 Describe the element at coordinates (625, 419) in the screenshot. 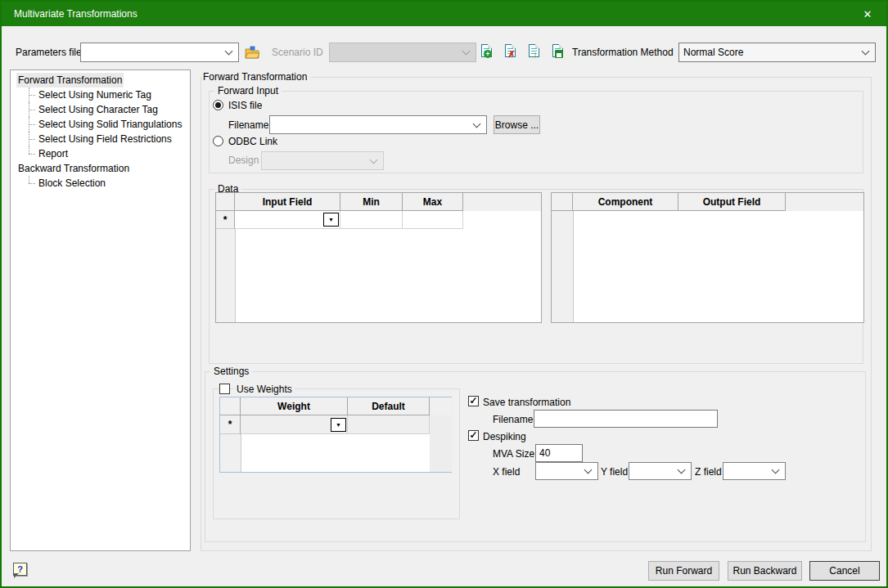

I see `save-filename-input` at that location.